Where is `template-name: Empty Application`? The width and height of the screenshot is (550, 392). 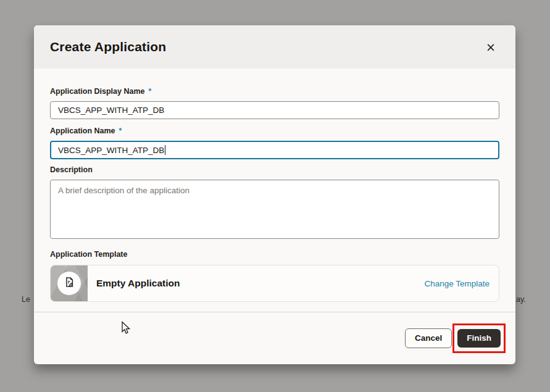 template-name: Empty Application is located at coordinates (138, 283).